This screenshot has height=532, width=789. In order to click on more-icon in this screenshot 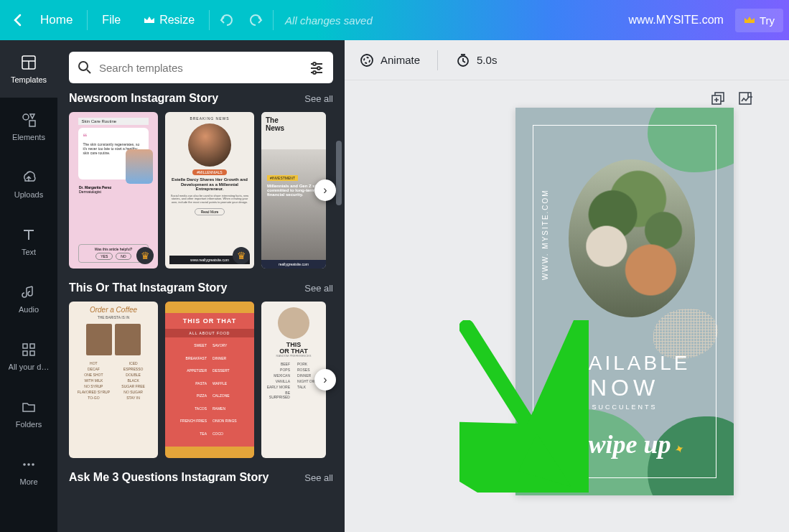, I will do `click(29, 465)`.